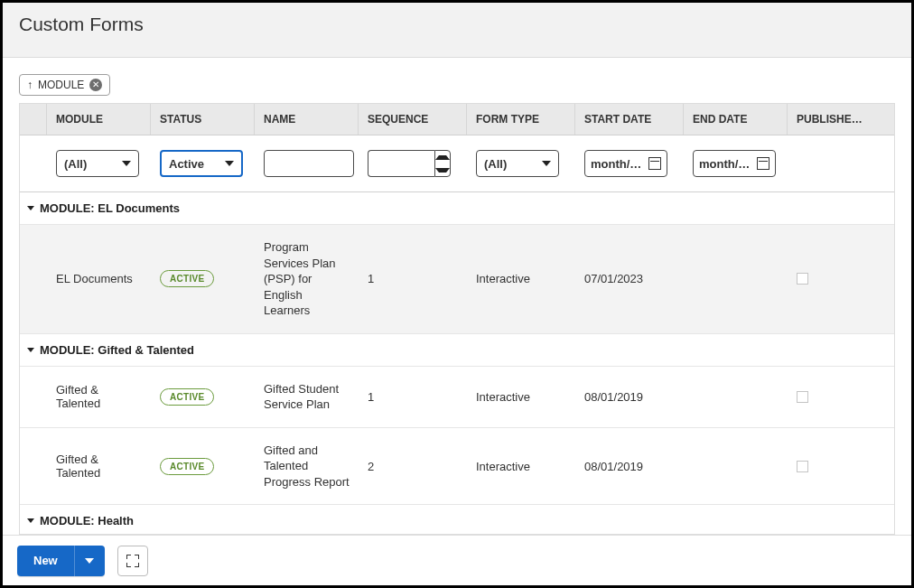  I want to click on filter-enddate-input: month/…, so click(734, 163).